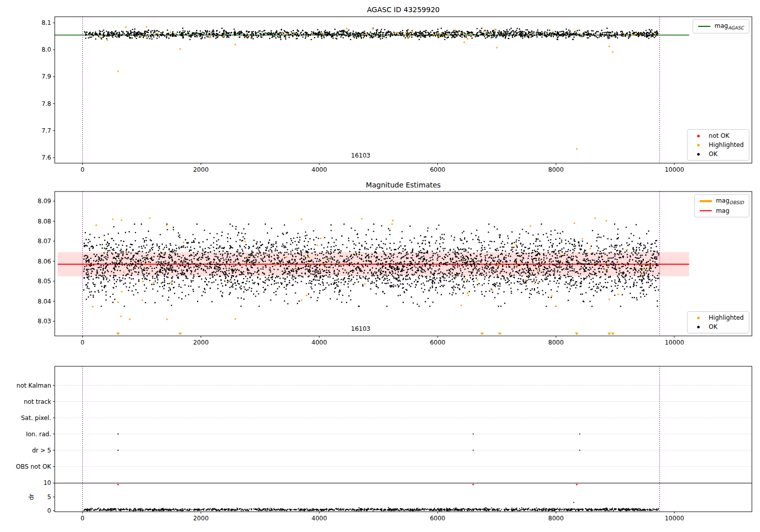  Describe the element at coordinates (721, 206) in the screenshot. I see `mag-estimates-legend-top-right: magOBSIDmag` at that location.